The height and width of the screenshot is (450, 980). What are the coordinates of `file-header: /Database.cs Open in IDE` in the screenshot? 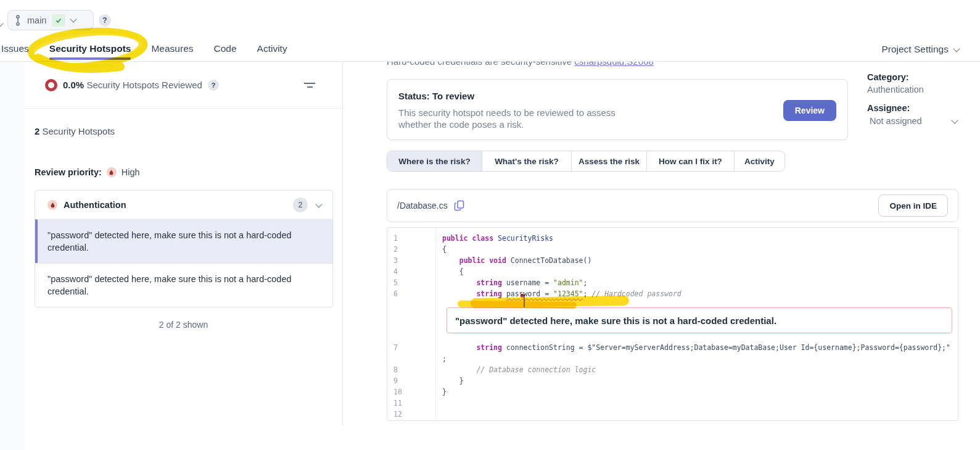 It's located at (672, 206).